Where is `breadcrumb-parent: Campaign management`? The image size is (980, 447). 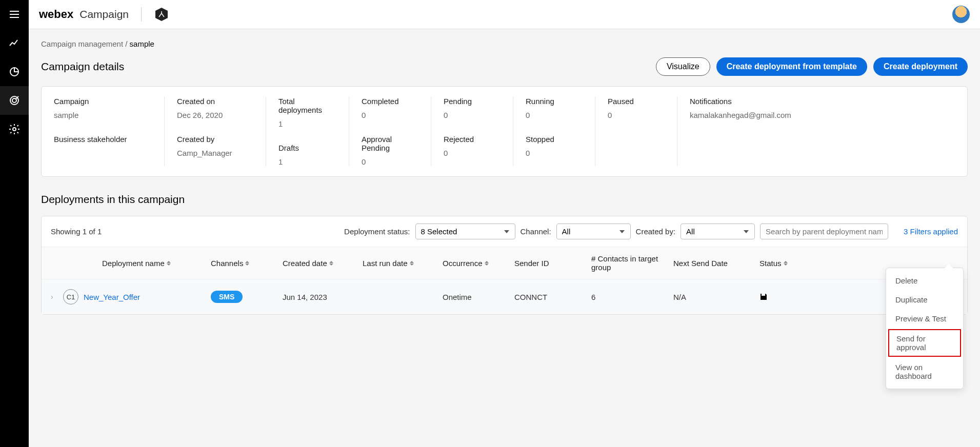 breadcrumb-parent: Campaign management is located at coordinates (82, 44).